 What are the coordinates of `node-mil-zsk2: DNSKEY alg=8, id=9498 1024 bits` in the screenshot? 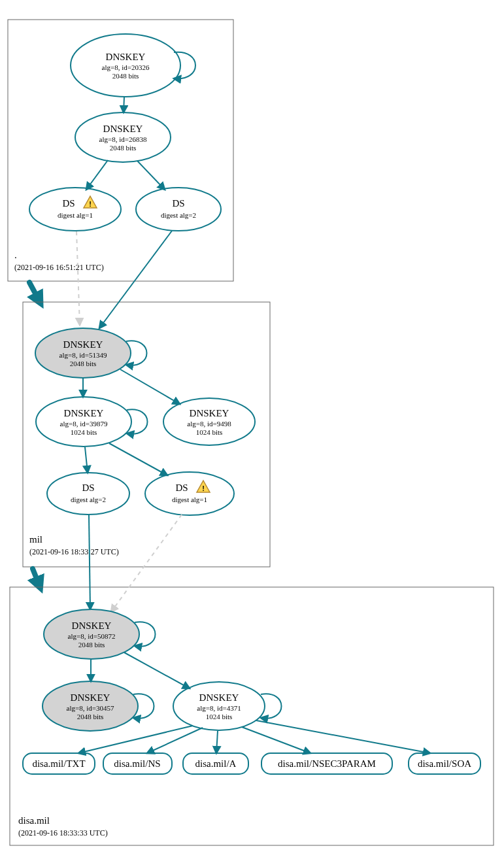 It's located at (209, 422).